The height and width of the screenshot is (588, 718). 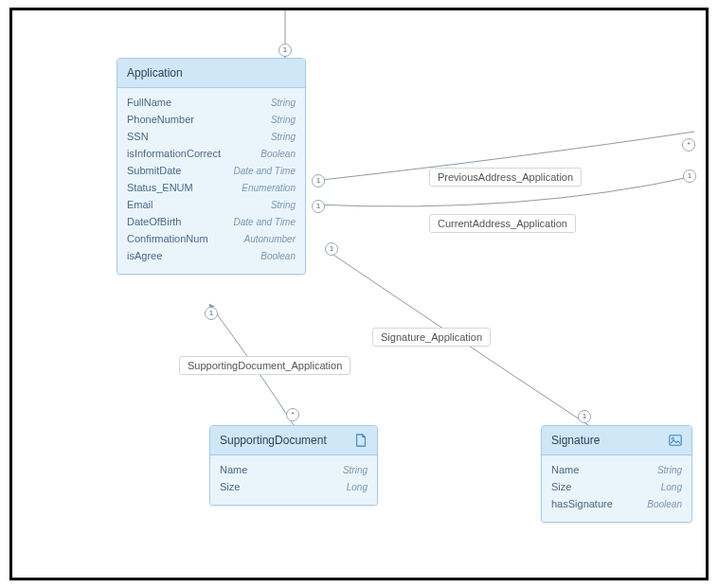 What do you see at coordinates (140, 205) in the screenshot?
I see `attr-name: Email` at bounding box center [140, 205].